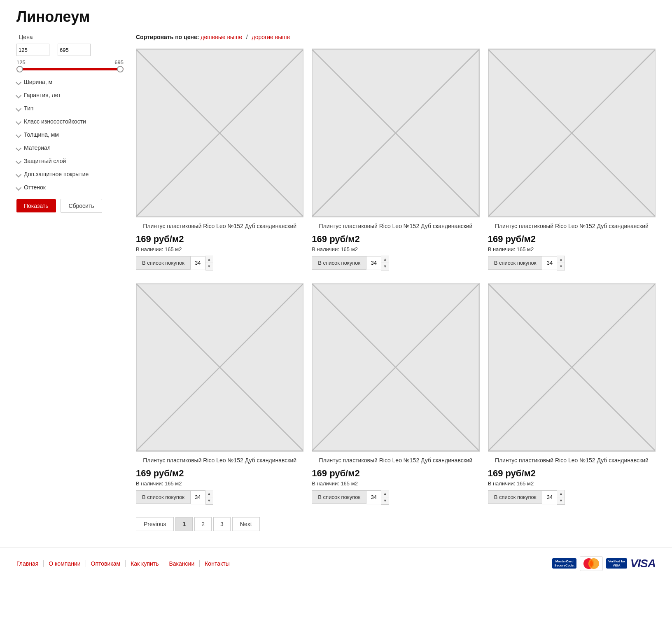  I want to click on pagination: Previous123Next, so click(396, 524).